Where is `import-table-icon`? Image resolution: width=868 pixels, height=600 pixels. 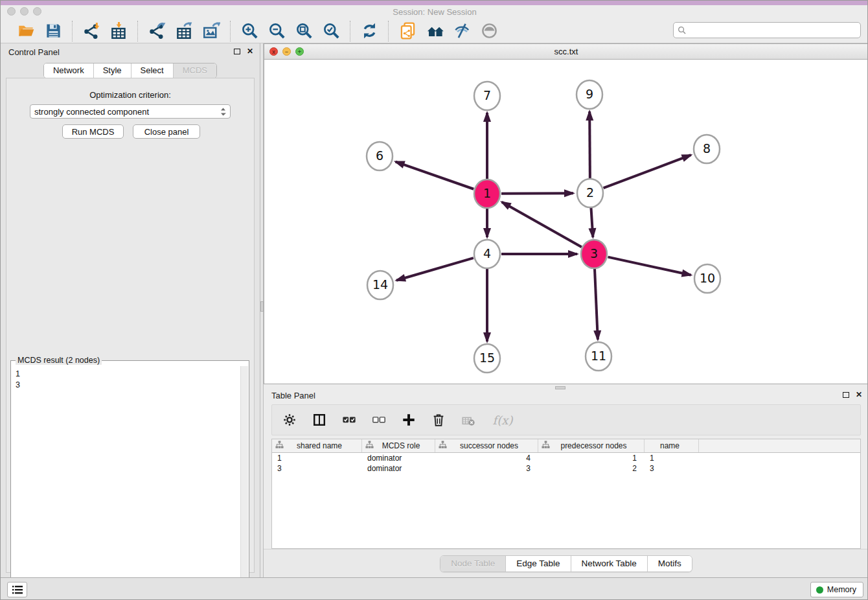
import-table-icon is located at coordinates (119, 31).